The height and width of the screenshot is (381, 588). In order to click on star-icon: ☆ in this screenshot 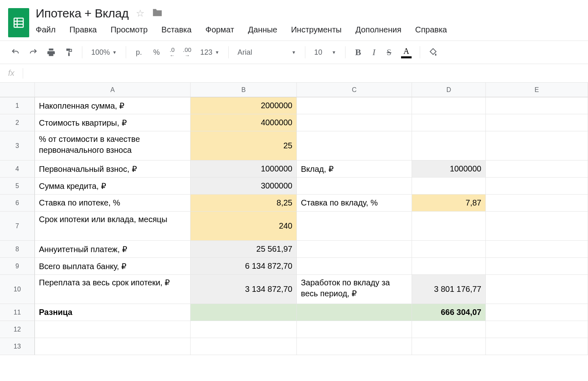, I will do `click(140, 13)`.